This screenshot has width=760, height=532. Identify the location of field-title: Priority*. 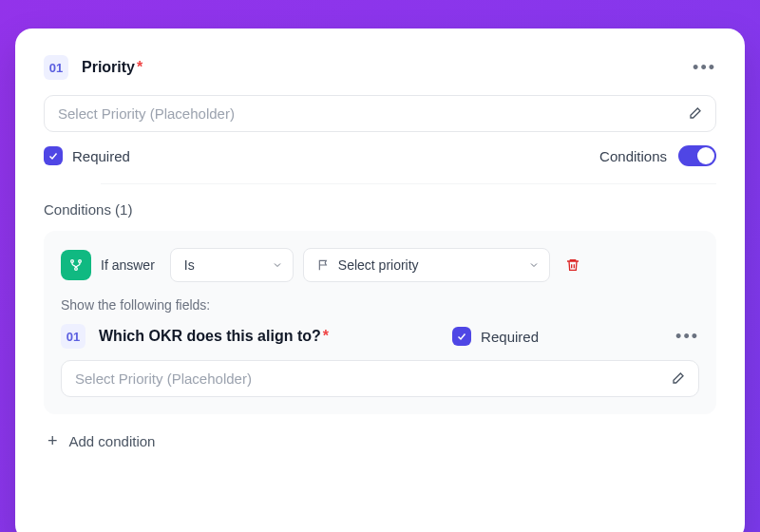
(112, 67).